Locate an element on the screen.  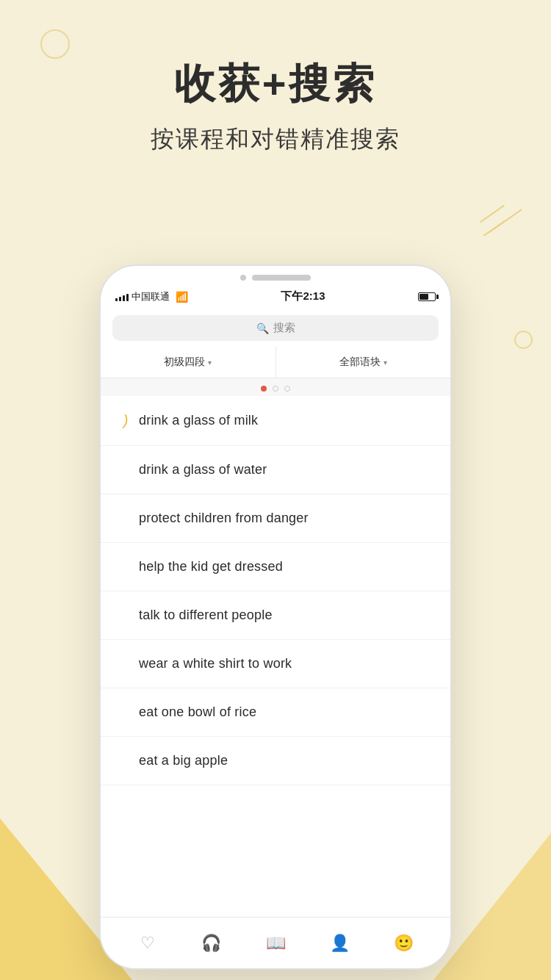
list-item: eat a big apple is located at coordinates (276, 761).